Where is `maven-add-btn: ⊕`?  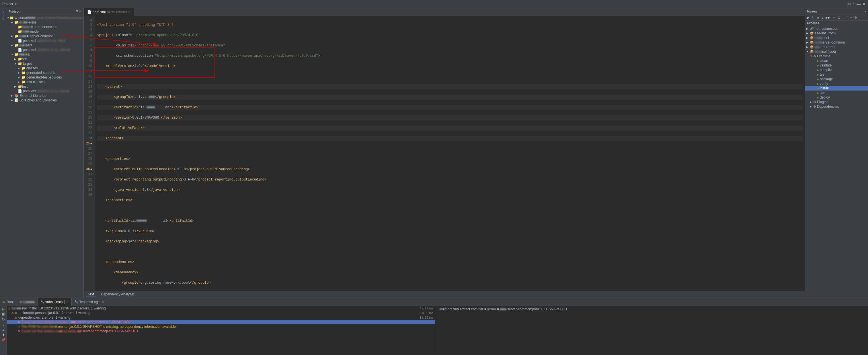 maven-add-btn: ⊕ is located at coordinates (818, 18).